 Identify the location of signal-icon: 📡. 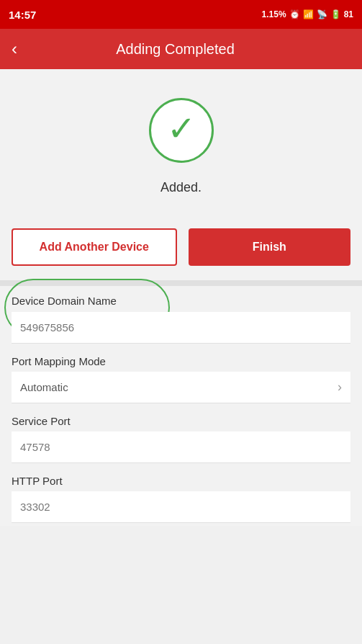
(322, 14).